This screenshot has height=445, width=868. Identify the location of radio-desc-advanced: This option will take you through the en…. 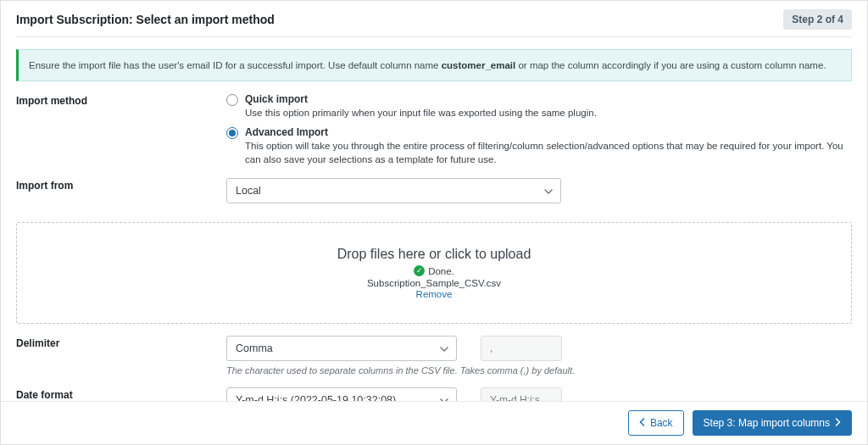
(548, 153).